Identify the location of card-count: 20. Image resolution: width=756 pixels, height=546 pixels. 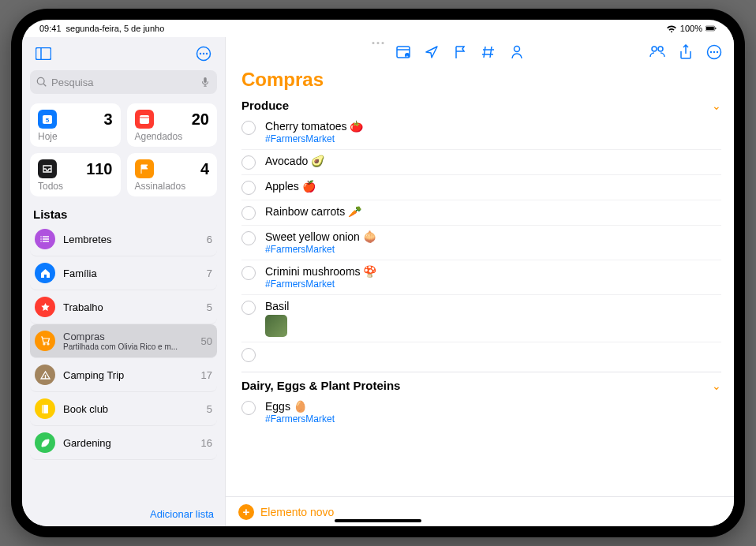
(200, 120).